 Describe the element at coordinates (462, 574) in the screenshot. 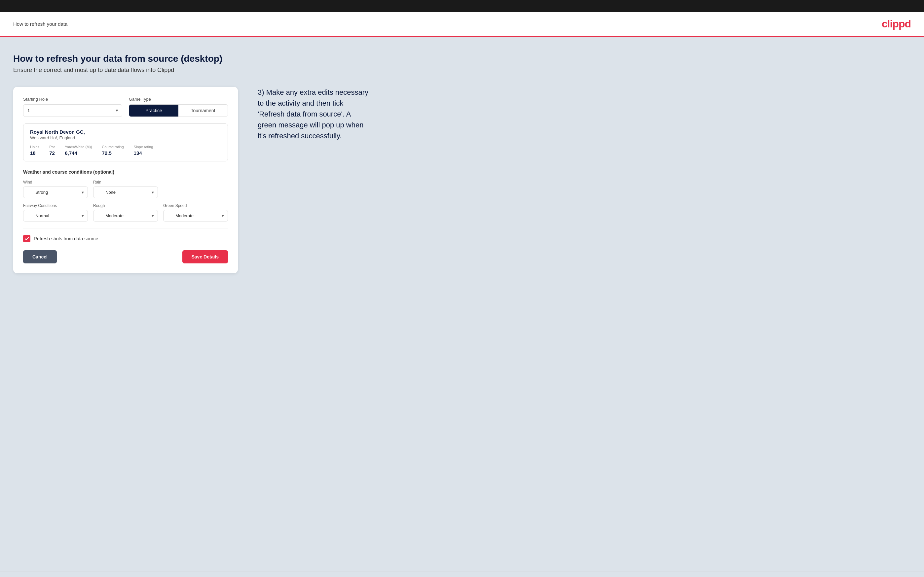

I see `footer: Copyright Clippd 2022` at that location.